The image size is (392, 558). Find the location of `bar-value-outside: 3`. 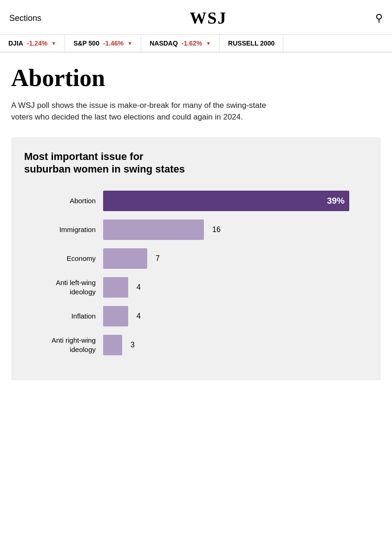

bar-value-outside: 3 is located at coordinates (133, 345).